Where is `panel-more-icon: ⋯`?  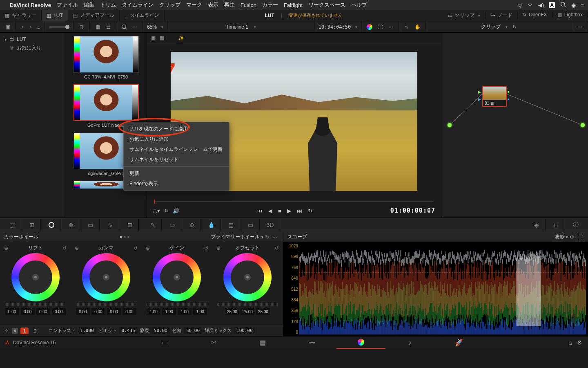 panel-more-icon: ⋯ is located at coordinates (275, 237).